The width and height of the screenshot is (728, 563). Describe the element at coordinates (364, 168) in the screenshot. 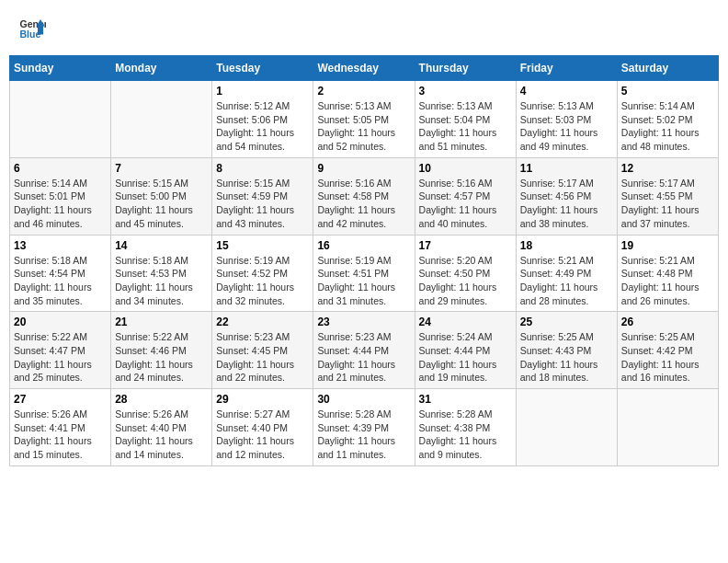

I see `day-number: 9` at that location.